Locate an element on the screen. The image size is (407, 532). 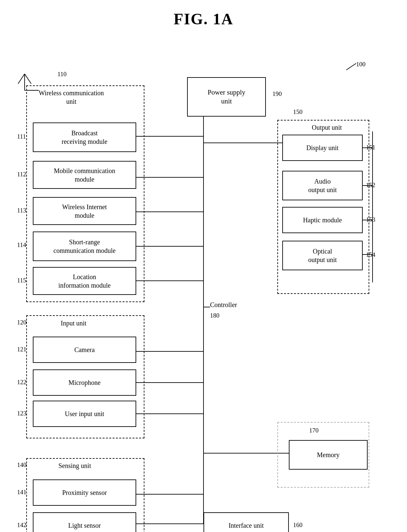
audio-output-box: Audio output unit is located at coordinates (322, 186).